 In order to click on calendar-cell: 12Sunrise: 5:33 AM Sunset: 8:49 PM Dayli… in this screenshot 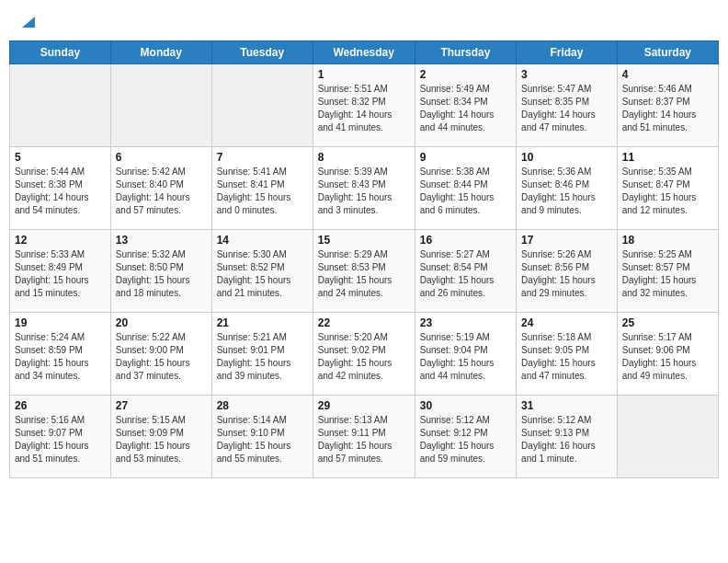, I will do `click(61, 271)`.